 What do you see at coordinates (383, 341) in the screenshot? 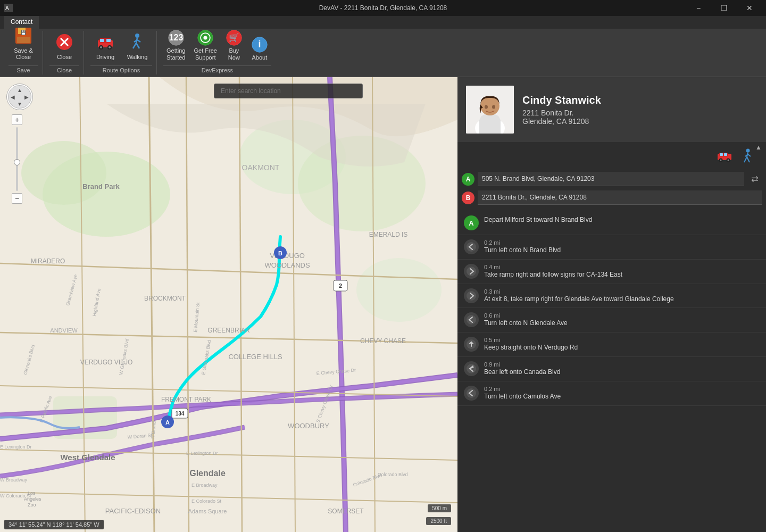
I see `svg-text: CHEVY CHASE` at bounding box center [383, 341].